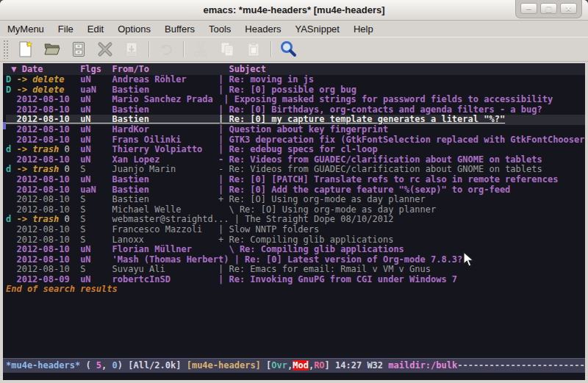 The width and height of the screenshot is (588, 383). Describe the element at coordinates (295, 180) in the screenshot. I see `message-row: 2012-08-10 uN Bastien | Re: [0] [PATCH] …` at that location.